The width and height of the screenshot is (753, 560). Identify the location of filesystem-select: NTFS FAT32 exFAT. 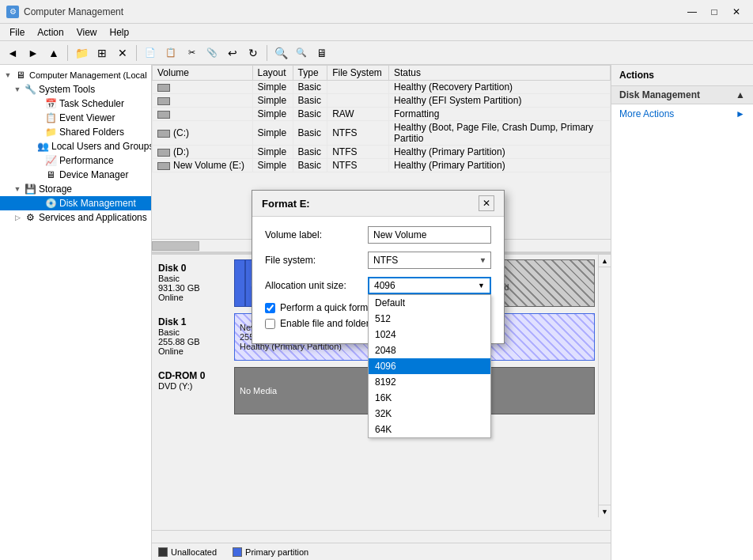
(429, 260).